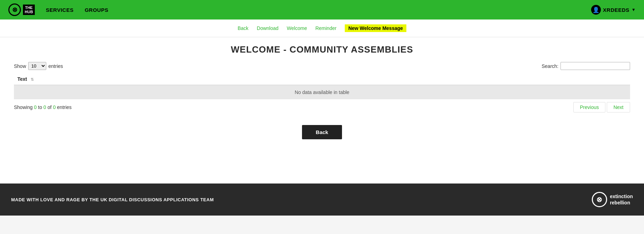 Image resolution: width=644 pixels, height=234 pixels. What do you see at coordinates (322, 66) in the screenshot?
I see `table-controls: Show 10 25 50 100 entries Search:` at bounding box center [322, 66].